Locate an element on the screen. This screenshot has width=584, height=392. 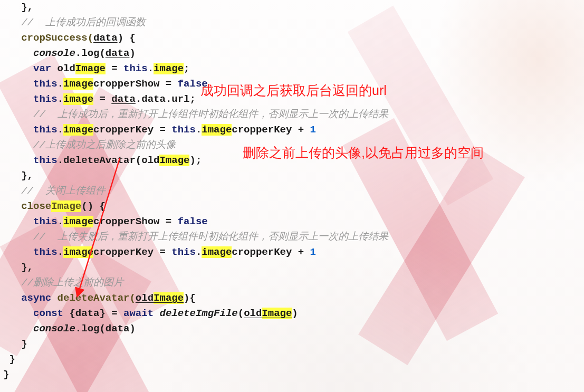
code-comment: // 上传失败后，重新打开上传组件时初始化组件，否则显示上一次的上传结果 is located at coordinates (196, 237).